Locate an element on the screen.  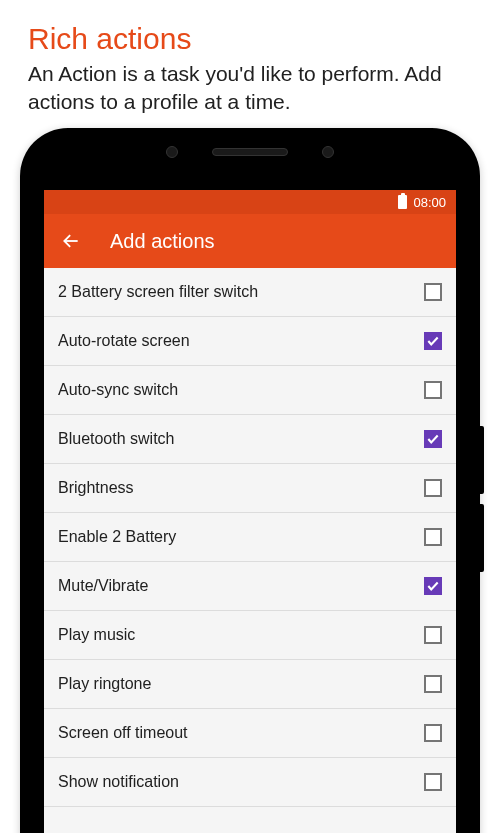
list-item: Auto-rotate screen is located at coordinates (250, 342).